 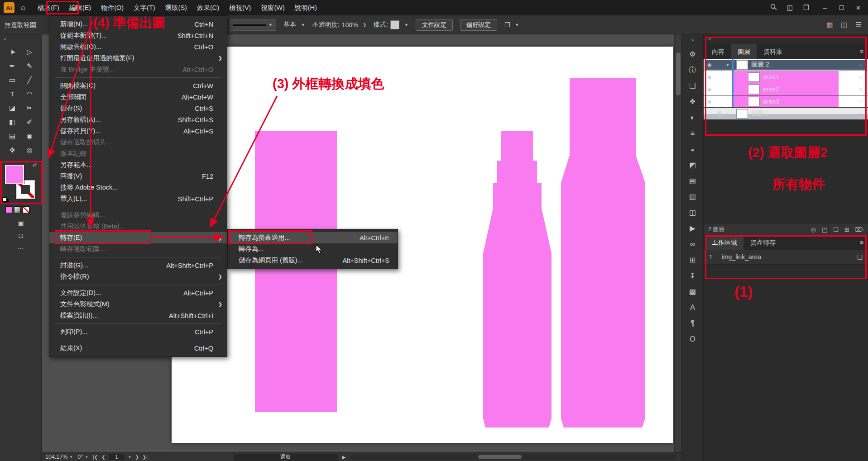 What do you see at coordinates (836, 230) in the screenshot?
I see `new-sublayer-icon: ❏` at bounding box center [836, 230].